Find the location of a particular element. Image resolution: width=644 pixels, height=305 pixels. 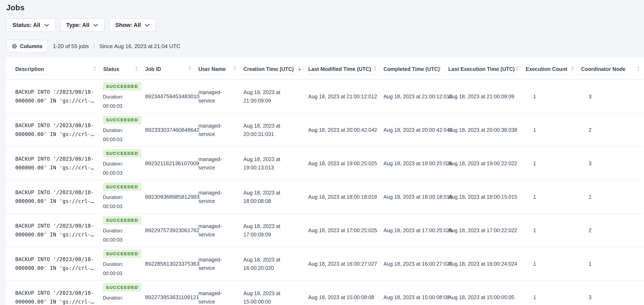

show-filter-dropdown: Show: All is located at coordinates (132, 25).